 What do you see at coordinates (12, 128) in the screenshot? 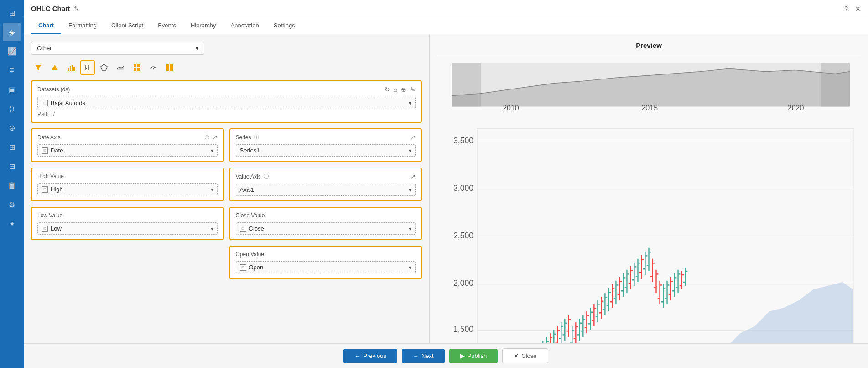
I see `sidebar-item-workflow: ⊕` at bounding box center [12, 128].